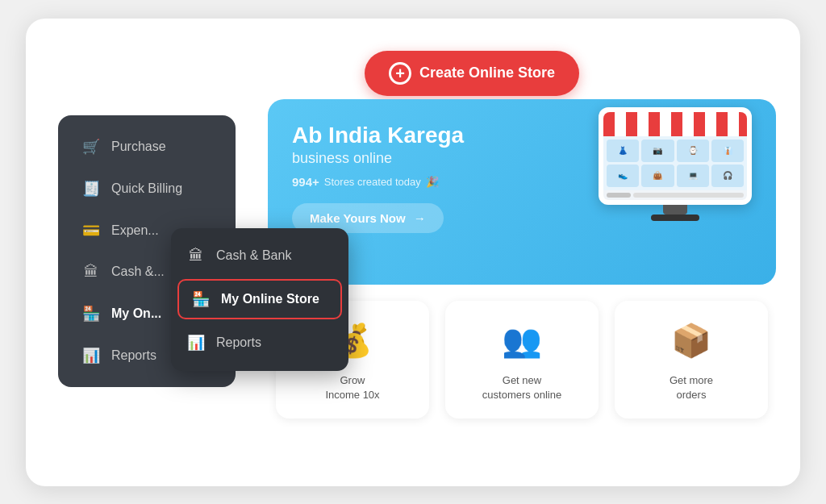 This screenshot has width=826, height=504. What do you see at coordinates (419, 218) in the screenshot?
I see `arrow-icon: →` at bounding box center [419, 218].